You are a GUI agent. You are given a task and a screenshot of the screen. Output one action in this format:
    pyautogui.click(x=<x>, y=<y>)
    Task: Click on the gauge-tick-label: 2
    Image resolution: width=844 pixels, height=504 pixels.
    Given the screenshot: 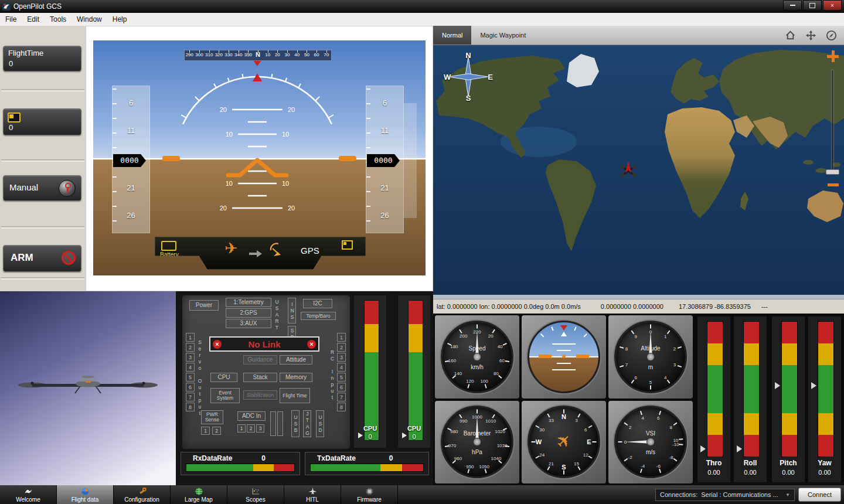 What is the action you would take?
    pyautogui.click(x=630, y=427)
    